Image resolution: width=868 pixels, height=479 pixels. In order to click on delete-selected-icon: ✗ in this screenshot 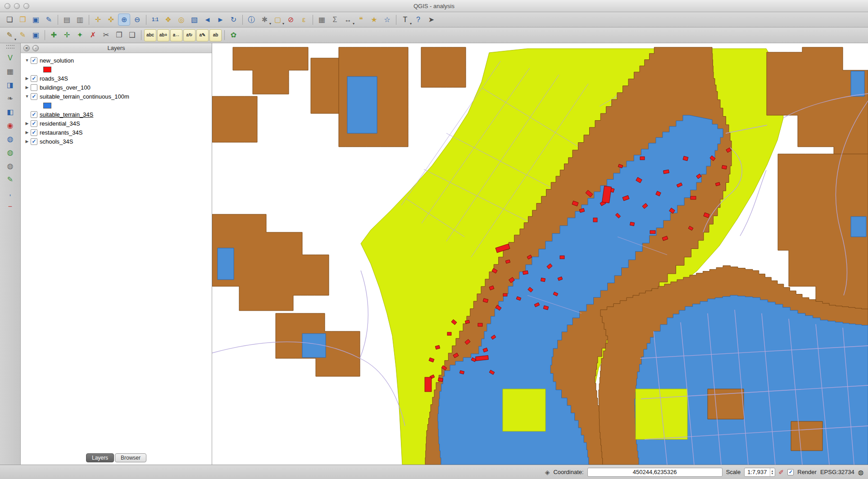, I will do `click(93, 35)`.